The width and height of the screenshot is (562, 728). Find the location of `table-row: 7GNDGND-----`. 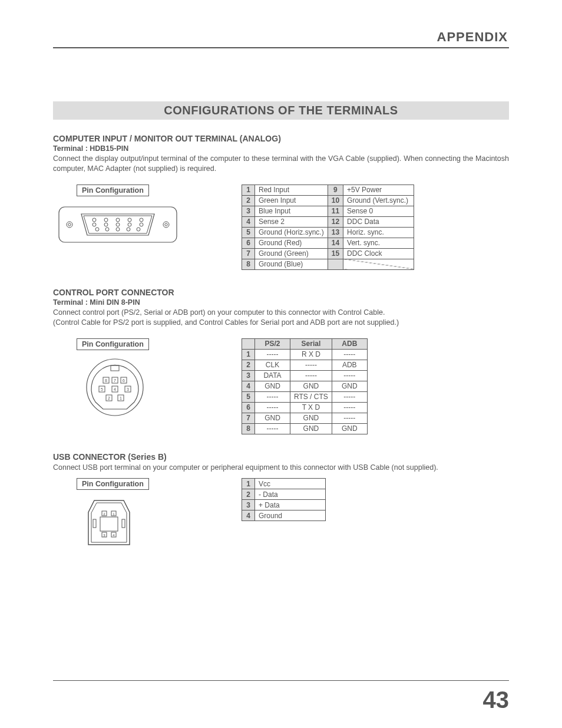

table-row: 7GNDGND----- is located at coordinates (305, 418).